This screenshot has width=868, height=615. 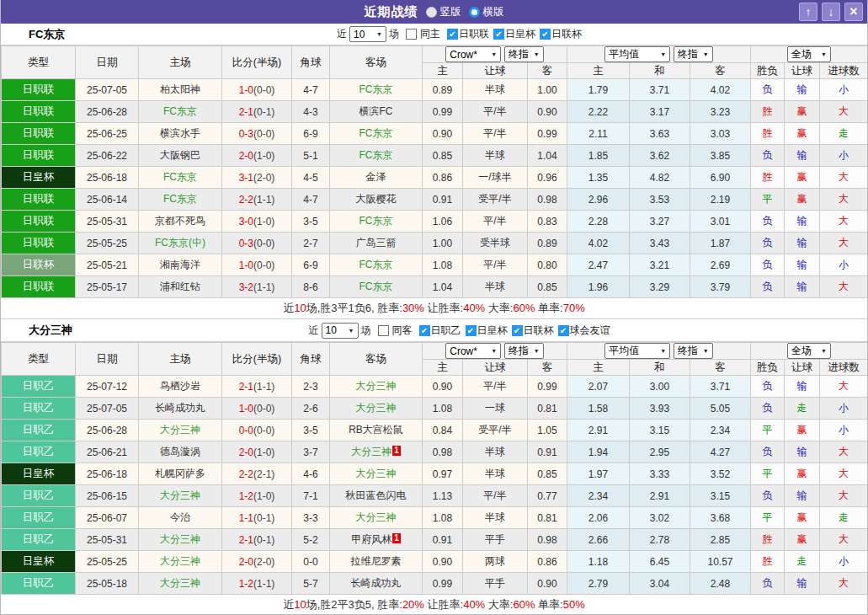 What do you see at coordinates (802, 134) in the screenshot?
I see `handicap-result: 赢` at bounding box center [802, 134].